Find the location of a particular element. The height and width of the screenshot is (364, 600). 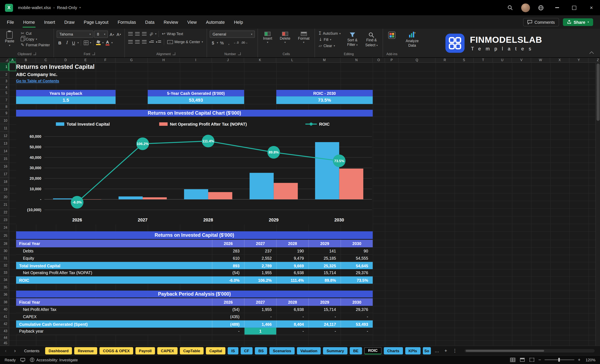

font-dialog-launcher is located at coordinates (94, 54).